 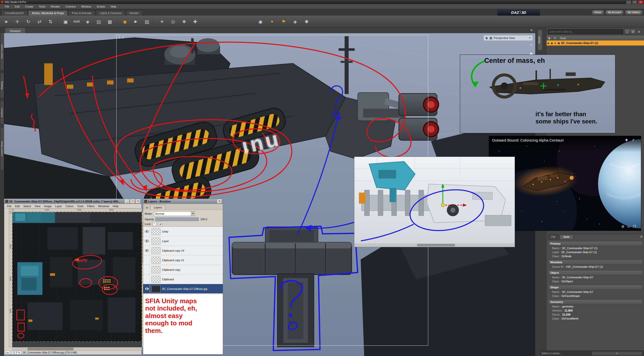 I want to click on menu-render: Render, so click(x=55, y=7).